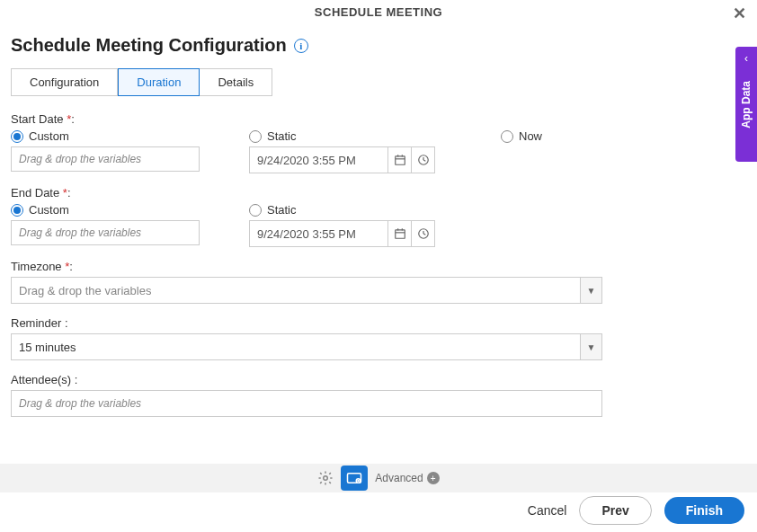 The width and height of the screenshot is (757, 532). Describe the element at coordinates (105, 233) in the screenshot. I see `end-custom-input: Drag & drop the variables` at that location.